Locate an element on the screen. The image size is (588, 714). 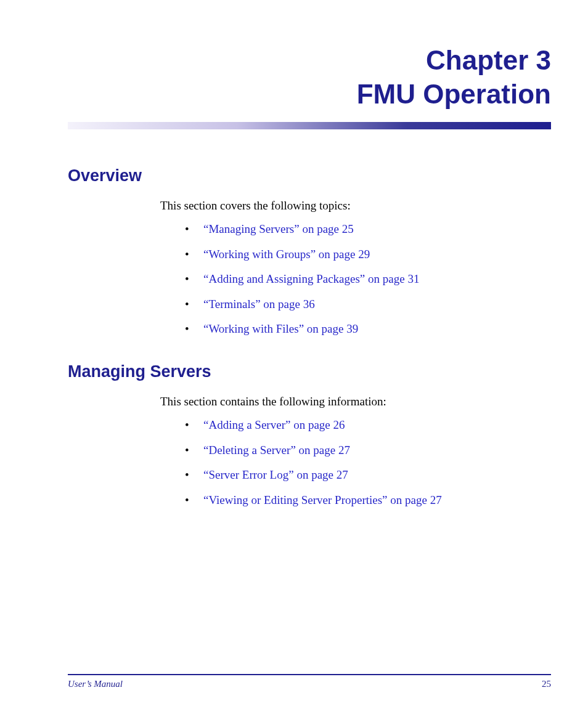
chapter-number: Chapter 3 is located at coordinates (309, 60).